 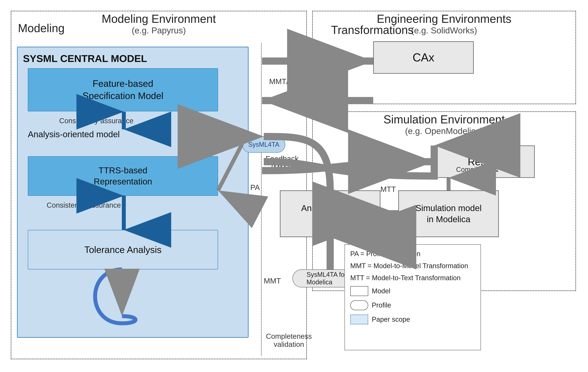 I want to click on completeness-label: Completenessvalidation, so click(x=289, y=340).